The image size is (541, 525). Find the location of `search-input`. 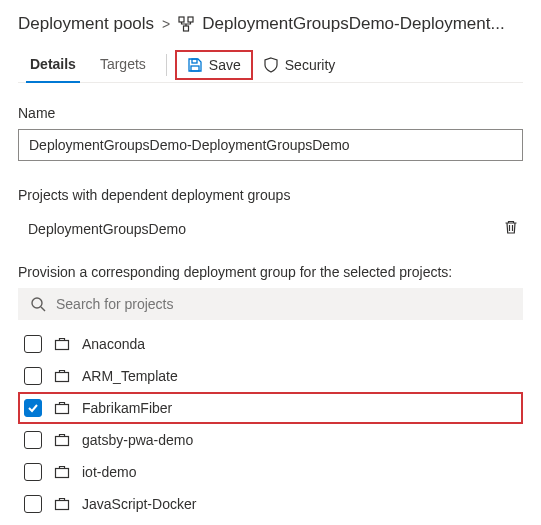

search-input is located at coordinates (284, 304).